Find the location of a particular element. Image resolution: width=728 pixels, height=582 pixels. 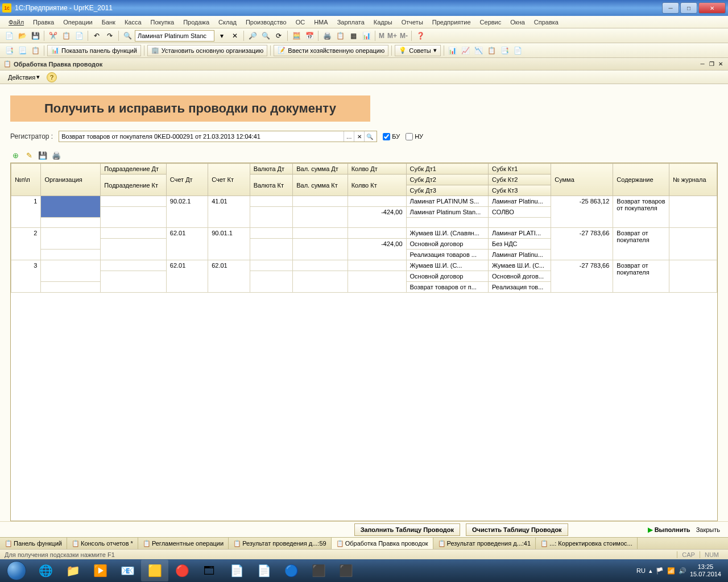

menu-edit: Правка is located at coordinates (43, 22).